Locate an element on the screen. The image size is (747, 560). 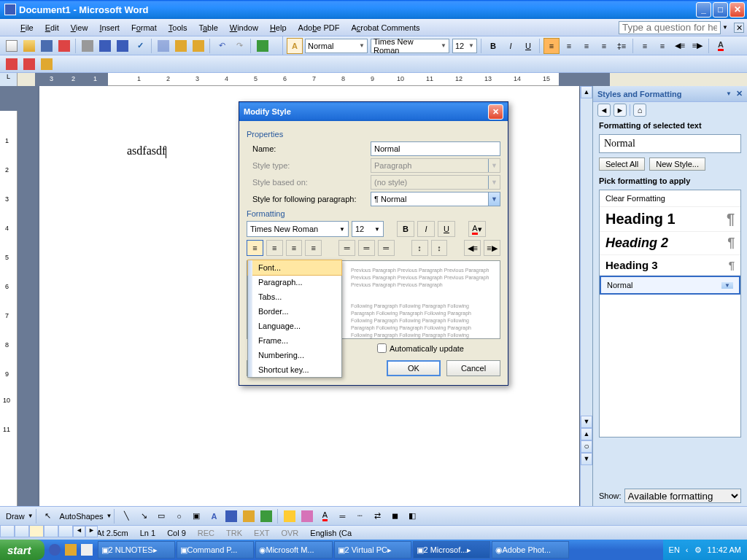
underline-button: U is located at coordinates (528, 46).